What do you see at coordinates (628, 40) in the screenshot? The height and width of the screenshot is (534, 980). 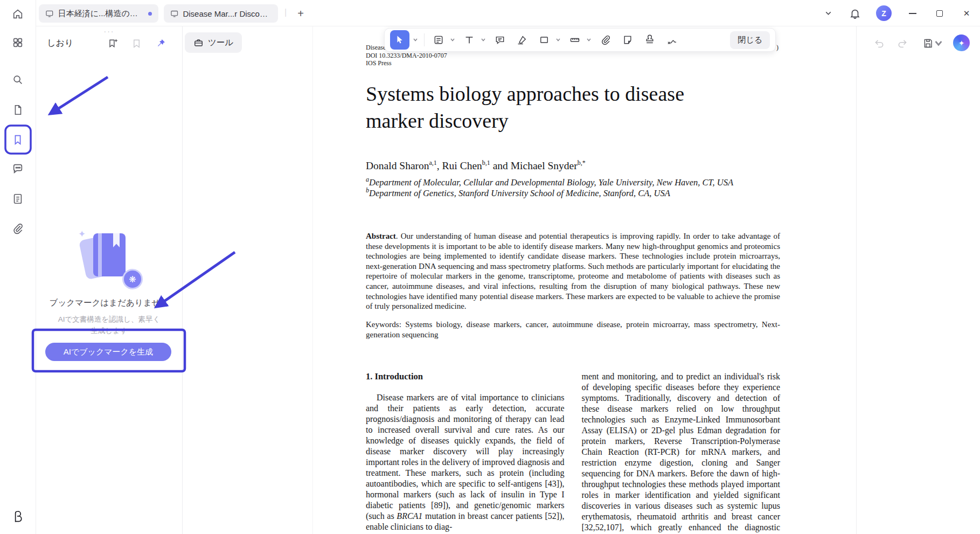 I see `sticker-icon` at bounding box center [628, 40].